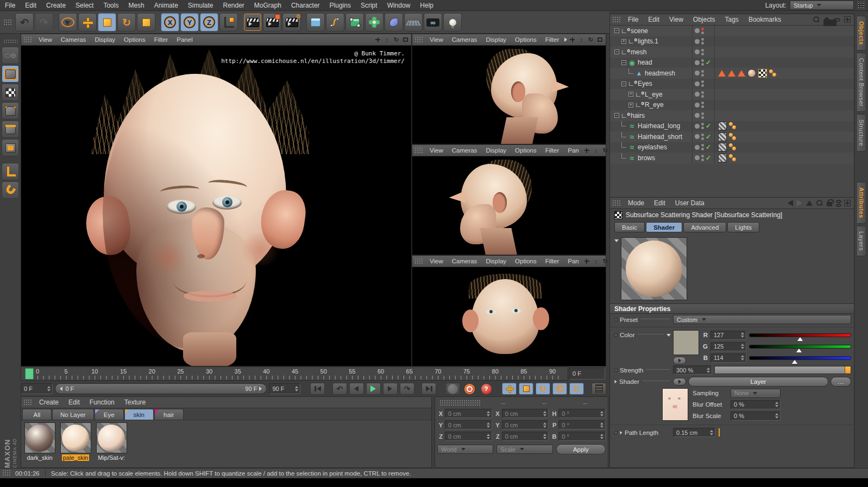  What do you see at coordinates (468, 414) in the screenshot?
I see `position-x-field: 0 cm` at bounding box center [468, 414].